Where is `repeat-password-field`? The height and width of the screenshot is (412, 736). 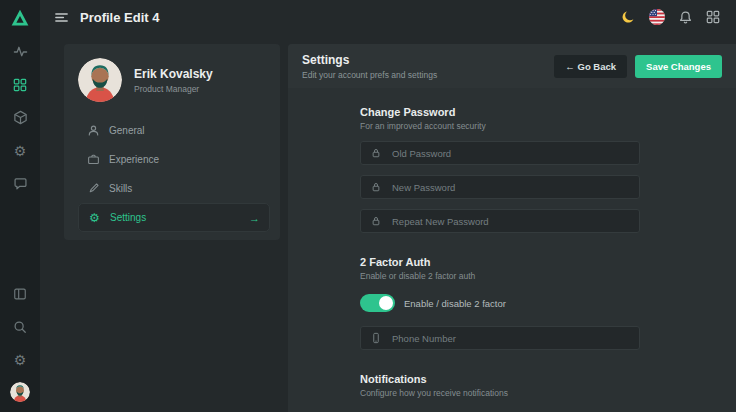 repeat-password-field is located at coordinates (500, 221).